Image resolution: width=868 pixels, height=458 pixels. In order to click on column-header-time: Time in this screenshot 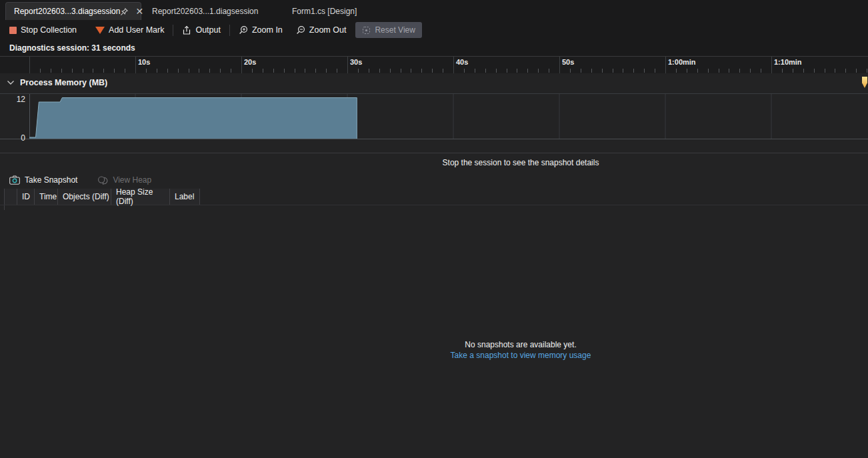, I will do `click(45, 197)`.